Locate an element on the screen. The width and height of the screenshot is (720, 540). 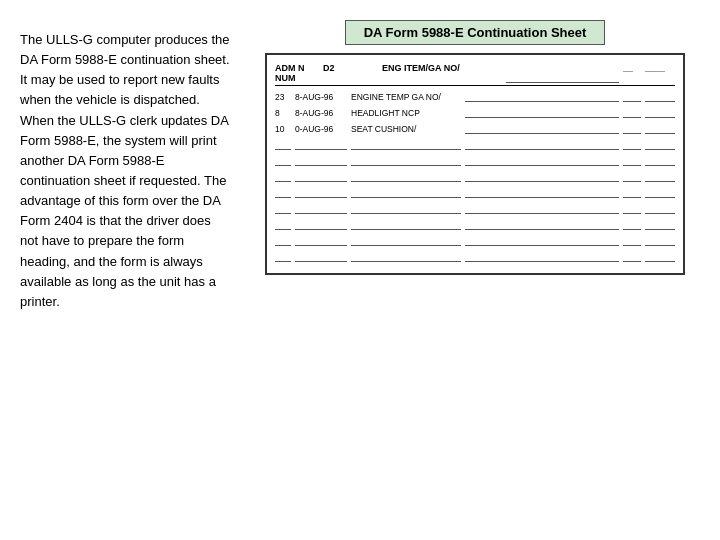
data-row-3: 10 0-AUG-96 SEAT CUSHION/ is located at coordinates (475, 128).